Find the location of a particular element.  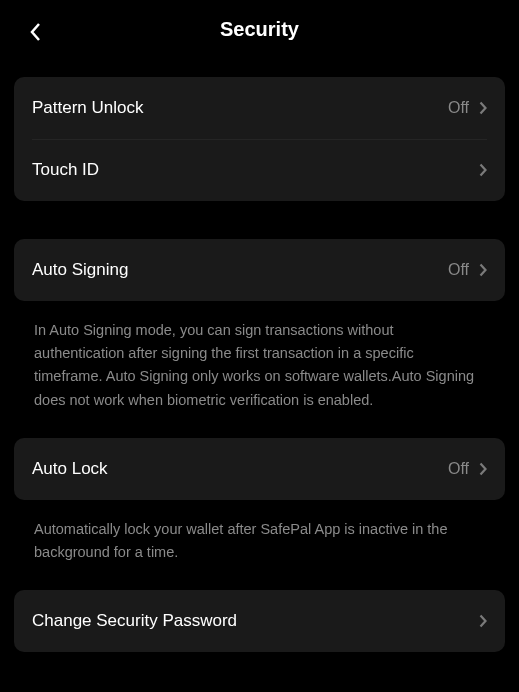

row-label: Touch ID is located at coordinates (256, 170).